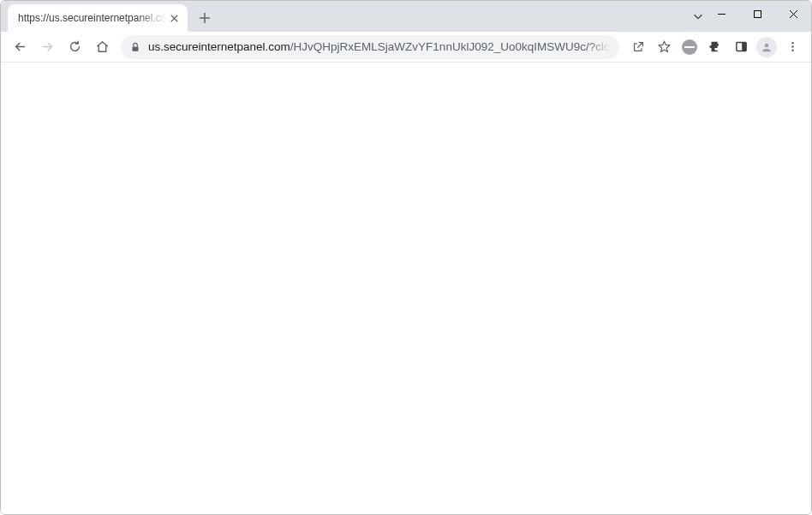 The width and height of the screenshot is (812, 515). I want to click on back-button, so click(20, 47).